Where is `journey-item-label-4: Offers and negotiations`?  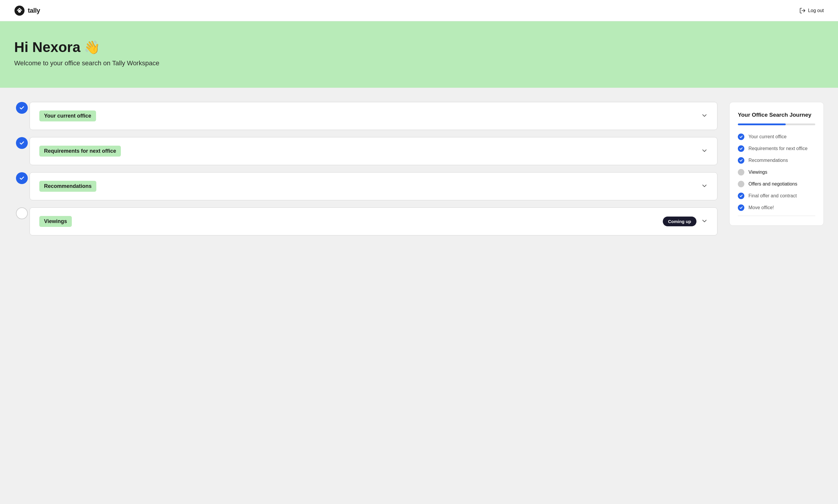
journey-item-label-4: Offers and negotiations is located at coordinates (773, 184).